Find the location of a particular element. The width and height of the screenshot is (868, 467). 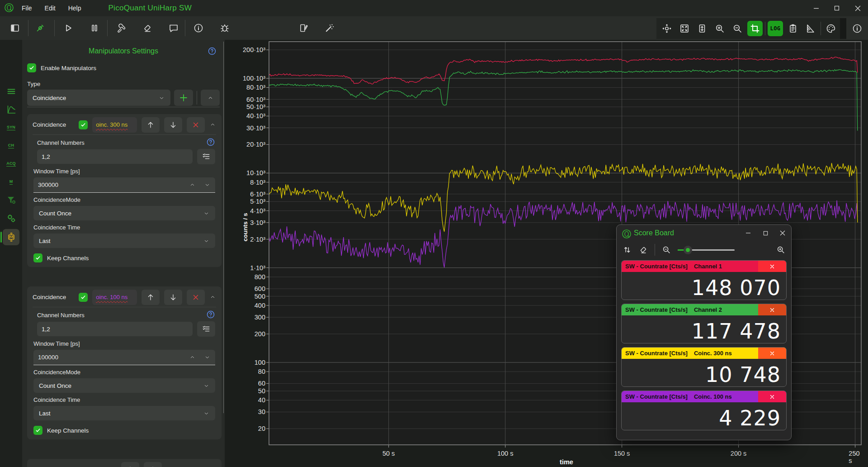

window-time-input: 300000 is located at coordinates (124, 185).